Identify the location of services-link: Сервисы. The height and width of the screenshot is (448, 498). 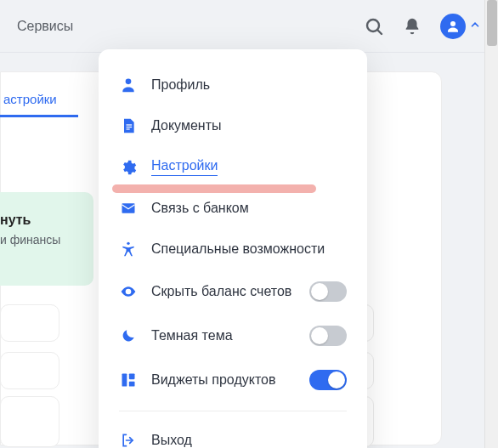
(45, 26).